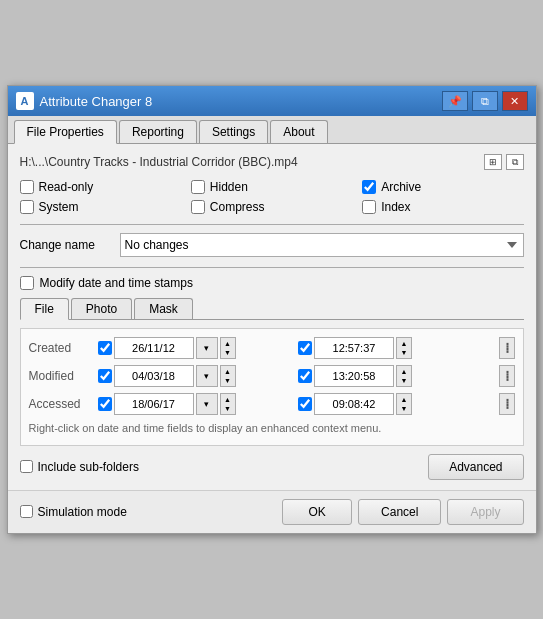  Describe the element at coordinates (44, 309) in the screenshot. I see `inner-tab-file: File` at that location.